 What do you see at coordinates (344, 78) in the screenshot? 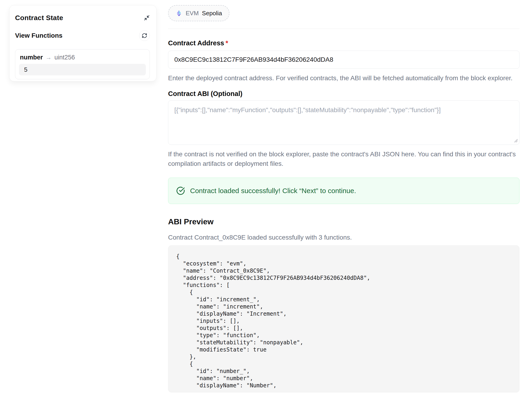
I see `contract-address-helper: Enter the deployed contract address. For…` at bounding box center [344, 78].